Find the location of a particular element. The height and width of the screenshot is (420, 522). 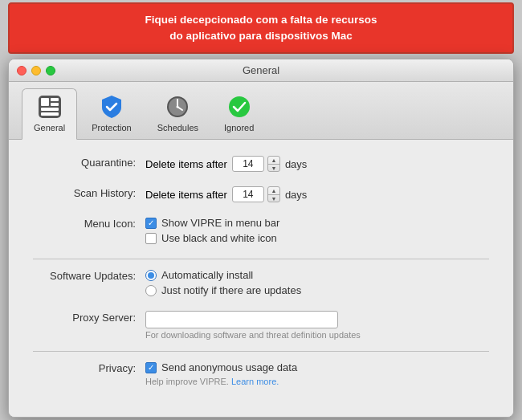

scan-history-up: ▲ is located at coordinates (274, 191).